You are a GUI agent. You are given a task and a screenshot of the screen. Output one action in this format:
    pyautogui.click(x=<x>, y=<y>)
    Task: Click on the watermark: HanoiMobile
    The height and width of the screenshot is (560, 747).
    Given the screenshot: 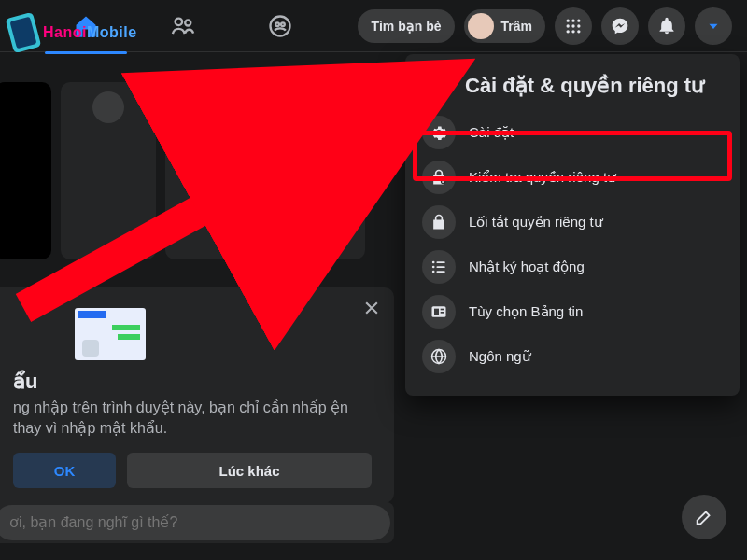 What is the action you would take?
    pyautogui.click(x=73, y=33)
    